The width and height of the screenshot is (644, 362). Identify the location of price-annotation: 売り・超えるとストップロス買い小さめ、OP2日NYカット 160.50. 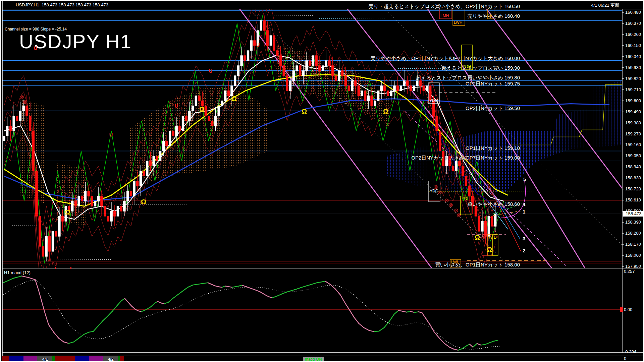
(444, 7).